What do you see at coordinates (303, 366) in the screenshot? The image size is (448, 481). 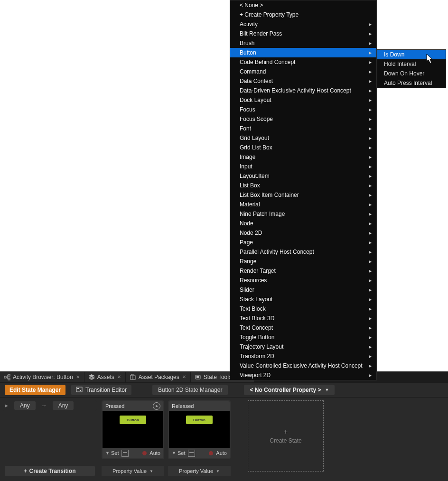 I see `menu-item: Value Controlled Exclusive Activity Host…` at bounding box center [303, 366].